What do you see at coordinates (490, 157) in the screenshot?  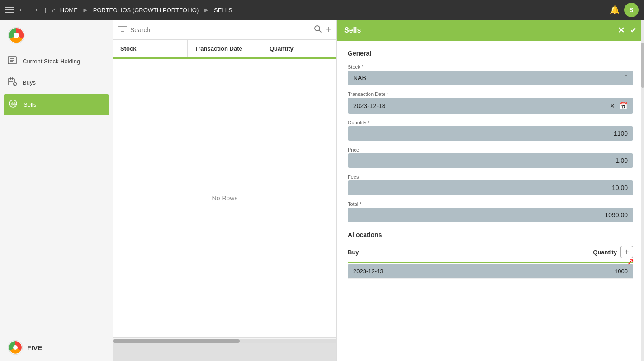 I see `price-field: Price 1.00` at bounding box center [490, 157].